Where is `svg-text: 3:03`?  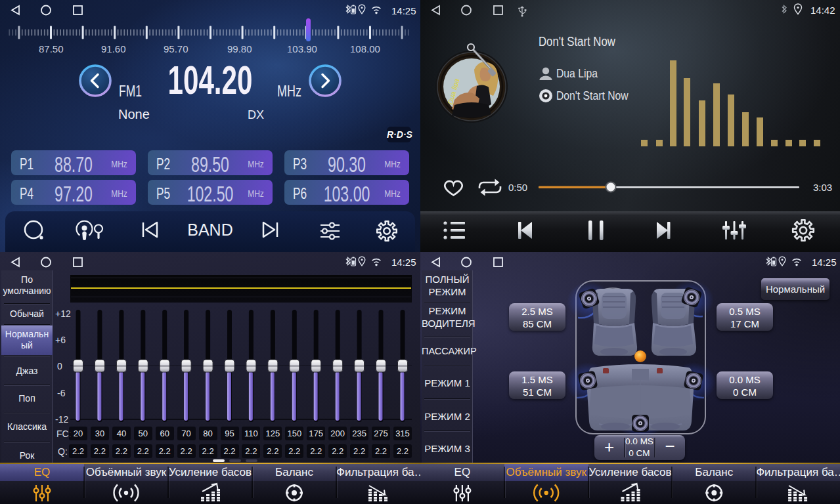
svg-text: 3:03 is located at coordinates (822, 188).